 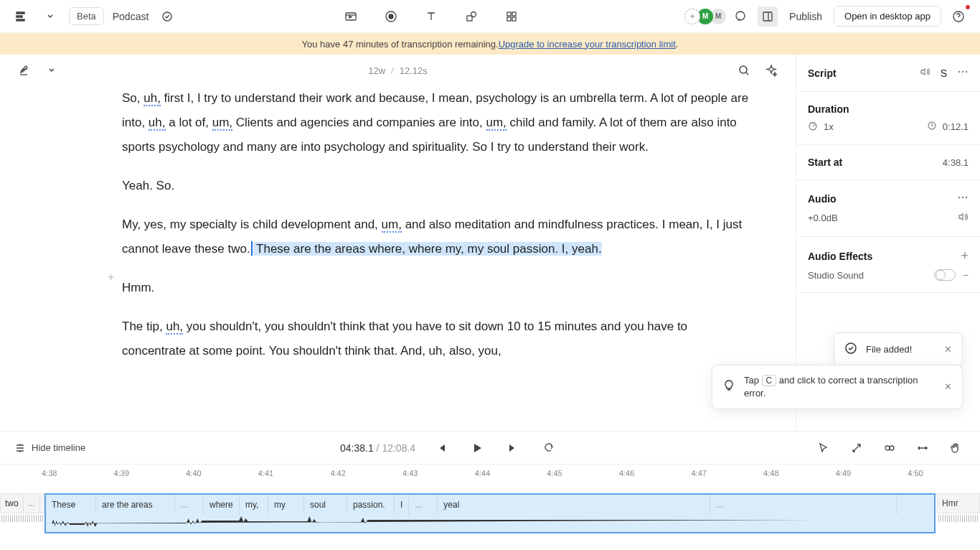 I want to click on hand-tool-icon, so click(x=956, y=448).